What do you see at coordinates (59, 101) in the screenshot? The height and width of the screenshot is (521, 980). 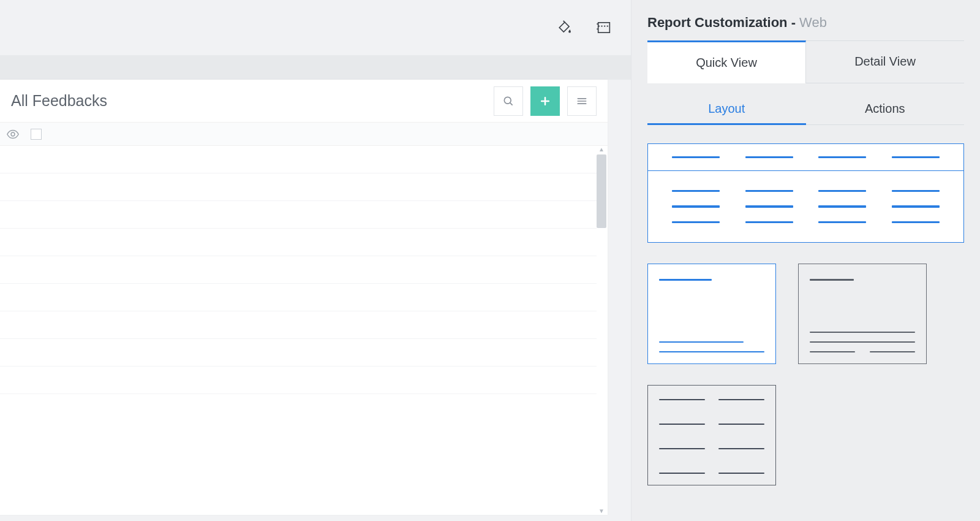 I see `report-title: All Feedbacks` at bounding box center [59, 101].